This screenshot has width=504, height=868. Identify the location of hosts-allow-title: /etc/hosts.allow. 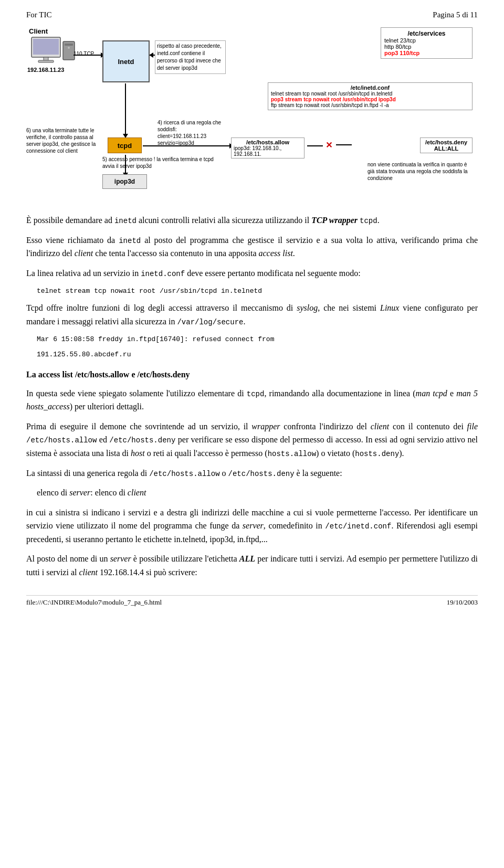
(268, 142).